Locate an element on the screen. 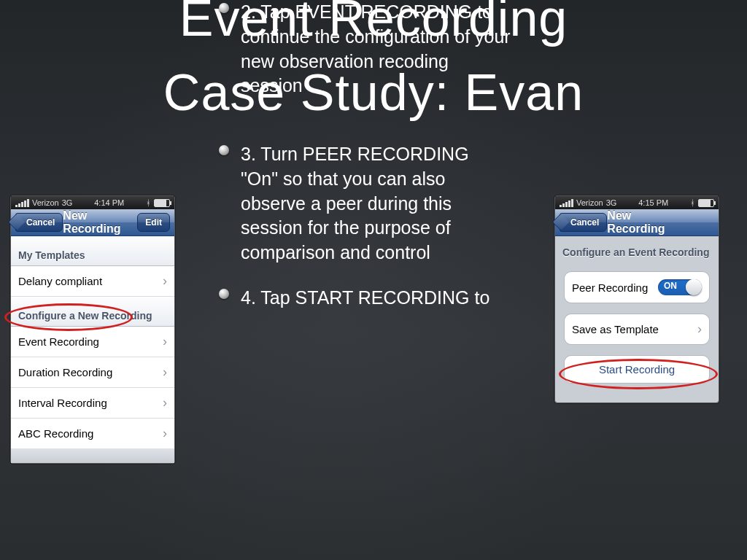  phone-right: Verizon 3G 4:15 PM ᚼ Cancel New Recordin… is located at coordinates (637, 299).